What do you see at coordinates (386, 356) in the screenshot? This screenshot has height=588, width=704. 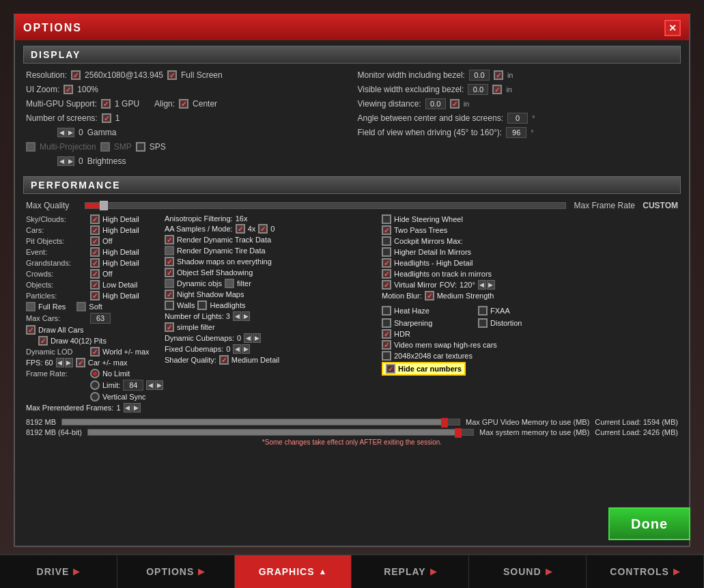 I see `textures-checkbox` at bounding box center [386, 356].